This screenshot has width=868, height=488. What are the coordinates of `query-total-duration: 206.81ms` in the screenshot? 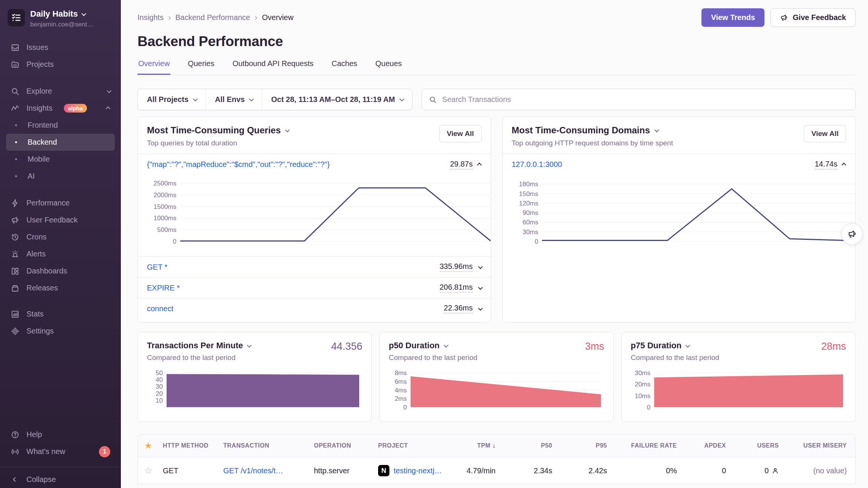 It's located at (456, 288).